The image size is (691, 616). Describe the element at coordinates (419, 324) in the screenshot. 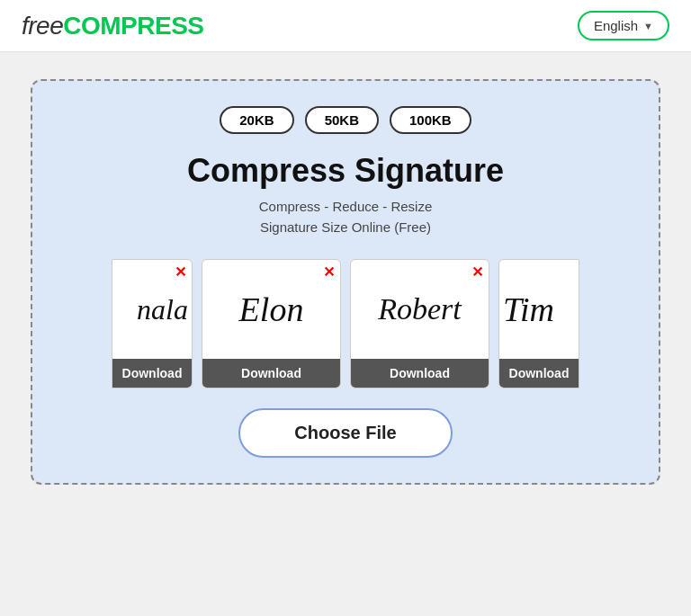

I see `signature-card-3: ✕ Robert Download` at that location.